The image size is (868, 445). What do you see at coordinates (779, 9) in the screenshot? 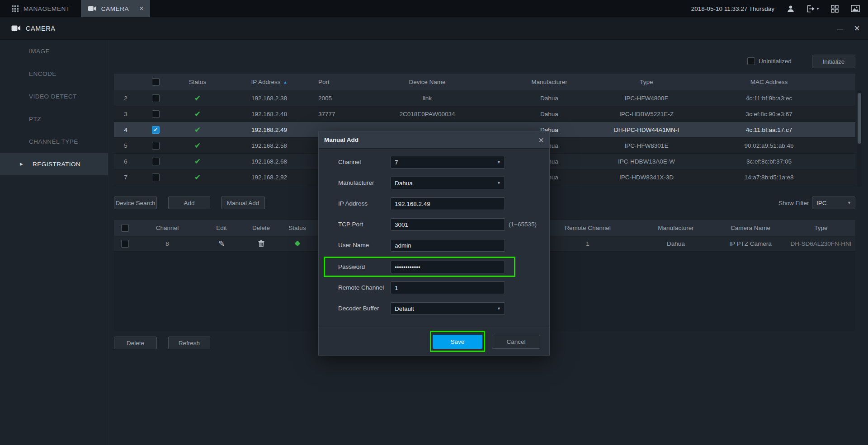
I see `taskbar-right: 2018-05-10 11:33:27 Thursday ▾` at bounding box center [779, 9].